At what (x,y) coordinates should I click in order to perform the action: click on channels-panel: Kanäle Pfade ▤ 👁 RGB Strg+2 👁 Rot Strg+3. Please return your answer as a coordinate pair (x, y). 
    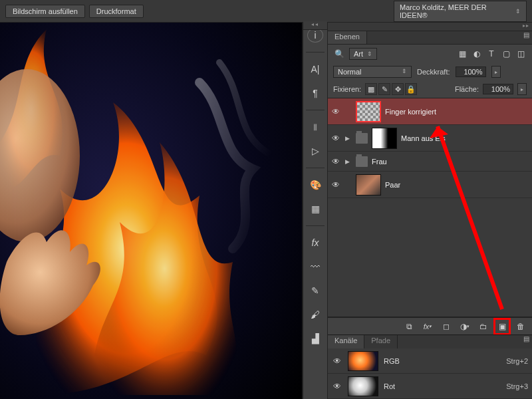
    Looking at the image, I should click on (430, 367).